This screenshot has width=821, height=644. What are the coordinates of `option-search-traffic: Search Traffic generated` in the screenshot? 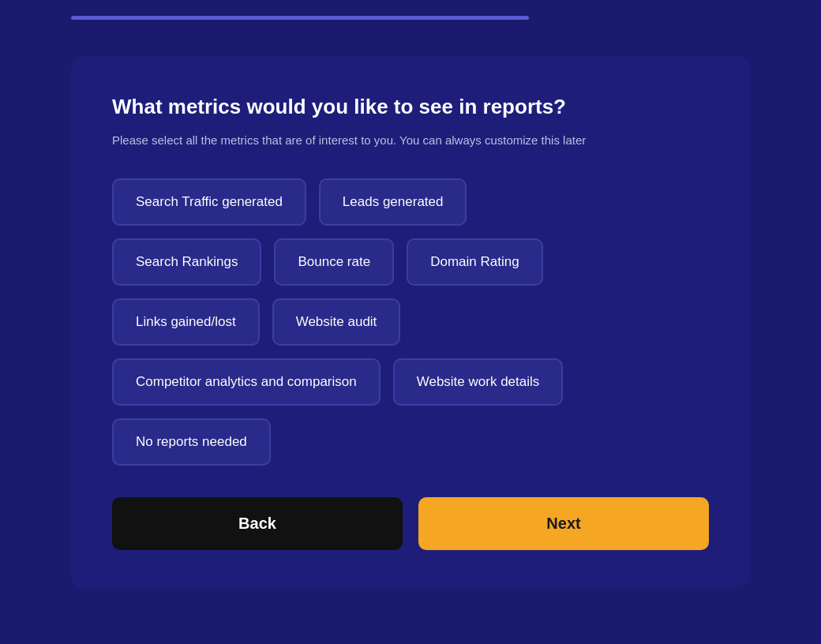 It's located at (209, 202).